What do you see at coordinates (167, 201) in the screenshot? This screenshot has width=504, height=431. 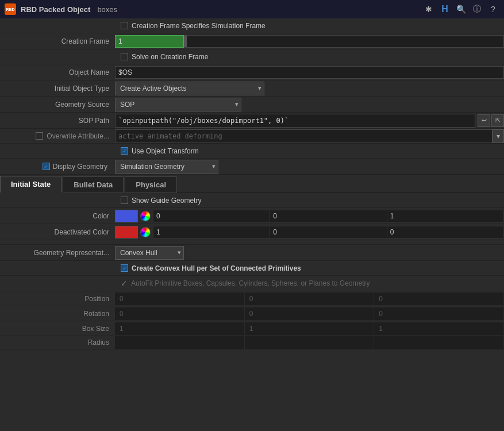 I see `show-guide-geometry-label: Show Guide Geometry` at bounding box center [167, 201].